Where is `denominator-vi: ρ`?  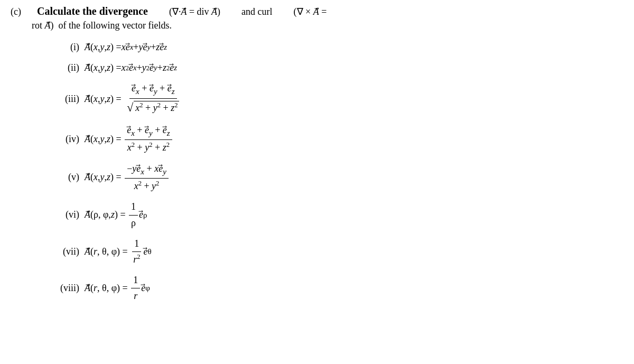
denominator-vi: ρ is located at coordinates (133, 223).